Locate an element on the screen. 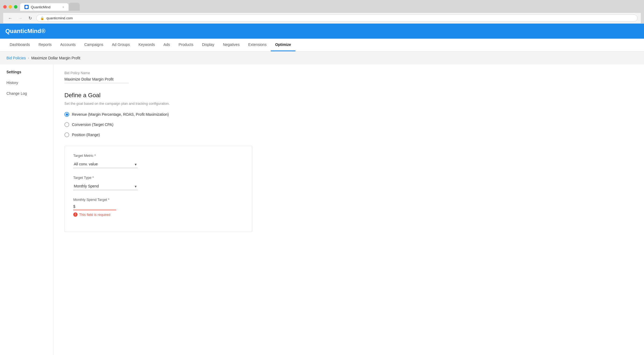  sidebar-item-settings: Settings is located at coordinates (27, 72).